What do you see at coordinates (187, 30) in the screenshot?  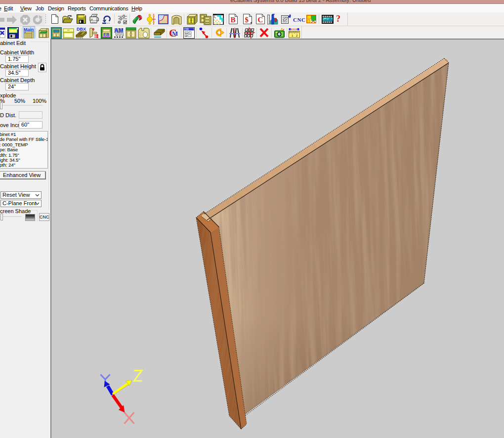 I see `svg-text: CON` at bounding box center [187, 30].